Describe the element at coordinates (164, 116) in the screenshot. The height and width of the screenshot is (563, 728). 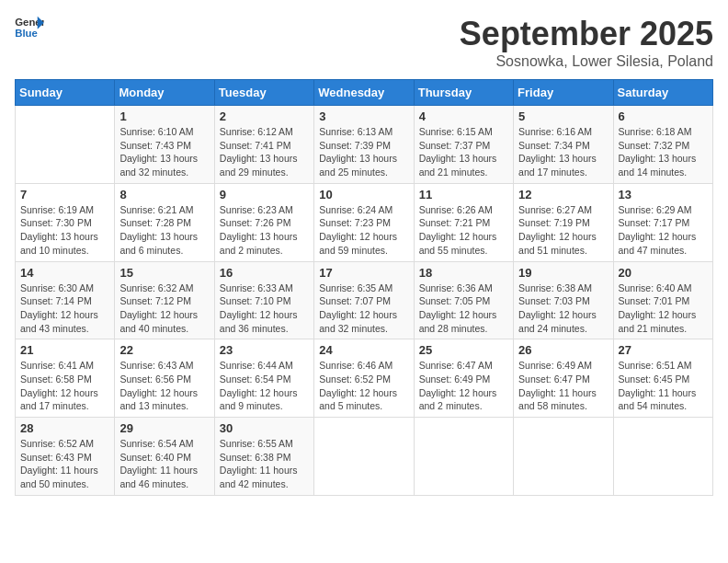
I see `day-number: 1` at that location.